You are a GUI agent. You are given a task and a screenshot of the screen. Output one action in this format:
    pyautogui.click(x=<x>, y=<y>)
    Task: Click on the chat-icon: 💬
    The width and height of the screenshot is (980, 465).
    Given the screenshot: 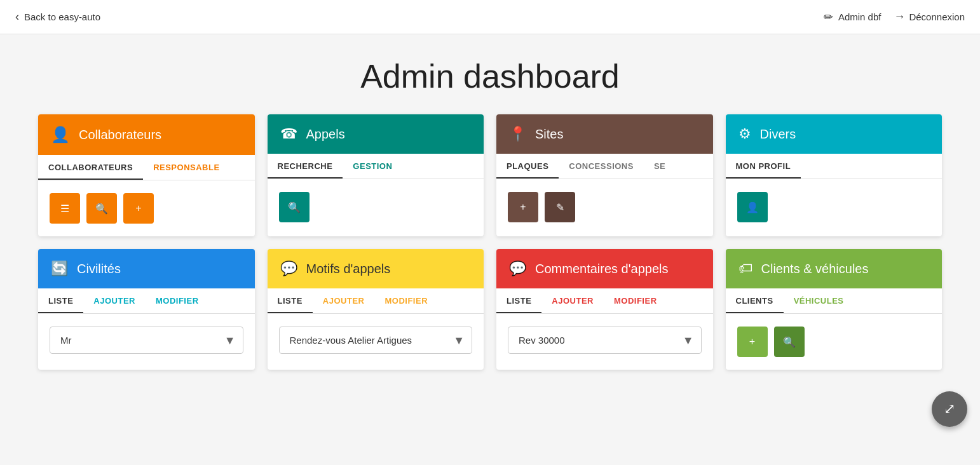 What is the action you would take?
    pyautogui.click(x=289, y=269)
    